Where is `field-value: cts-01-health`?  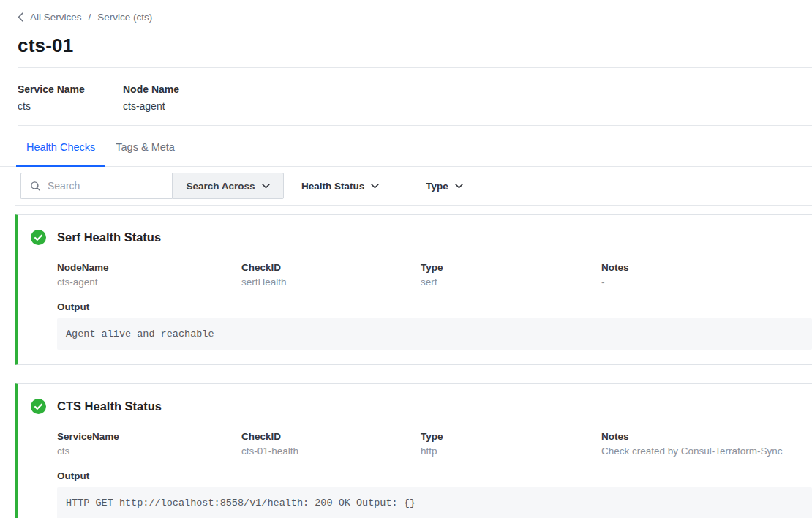 field-value: cts-01-health is located at coordinates (331, 451).